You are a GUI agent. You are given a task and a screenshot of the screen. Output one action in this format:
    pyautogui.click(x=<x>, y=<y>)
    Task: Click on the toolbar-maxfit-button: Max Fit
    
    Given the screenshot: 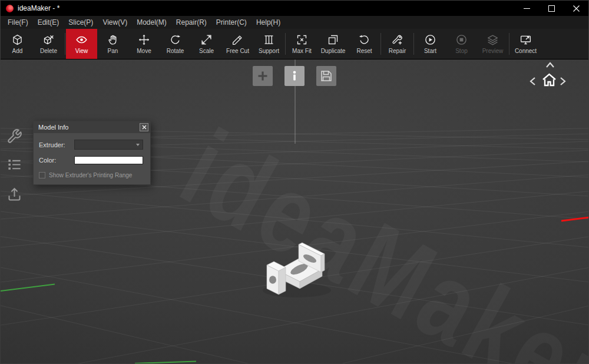 What is the action you would take?
    pyautogui.click(x=302, y=44)
    